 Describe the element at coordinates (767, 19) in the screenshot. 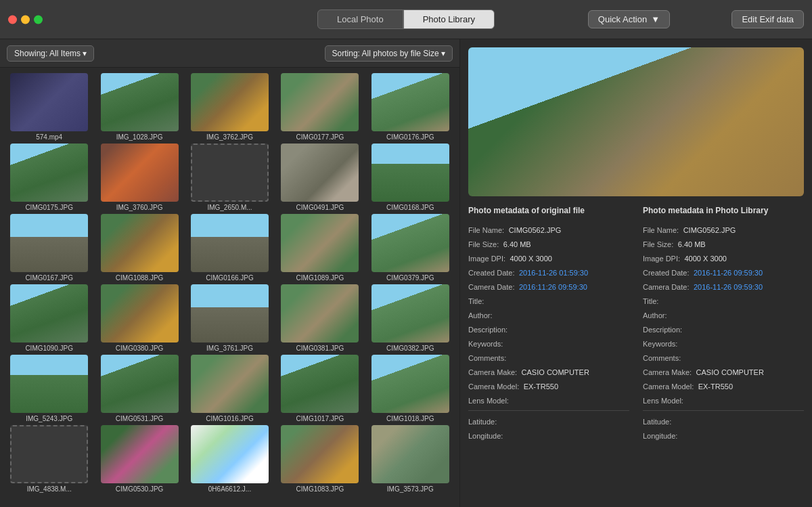

I see `edit-exif-button: Edit Exif data` at that location.